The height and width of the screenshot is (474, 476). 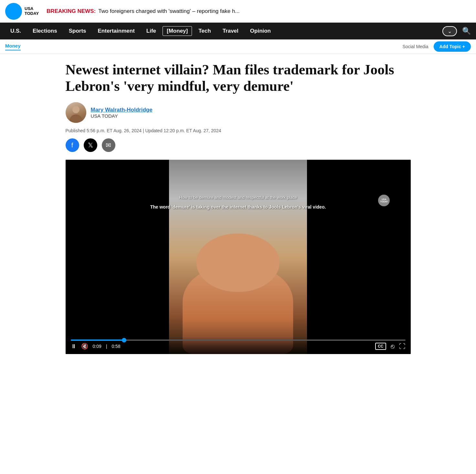 I want to click on logo-circle-icon, so click(x=14, y=11).